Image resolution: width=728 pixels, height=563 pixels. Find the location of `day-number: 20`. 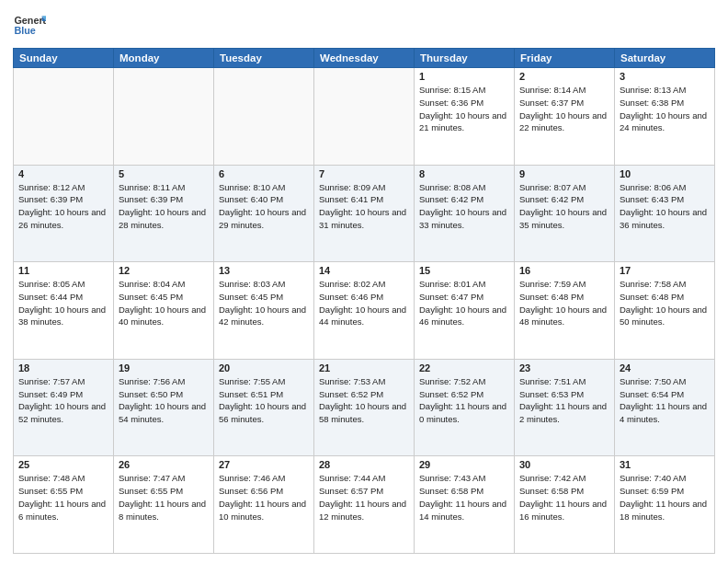

day-number: 20 is located at coordinates (264, 368).